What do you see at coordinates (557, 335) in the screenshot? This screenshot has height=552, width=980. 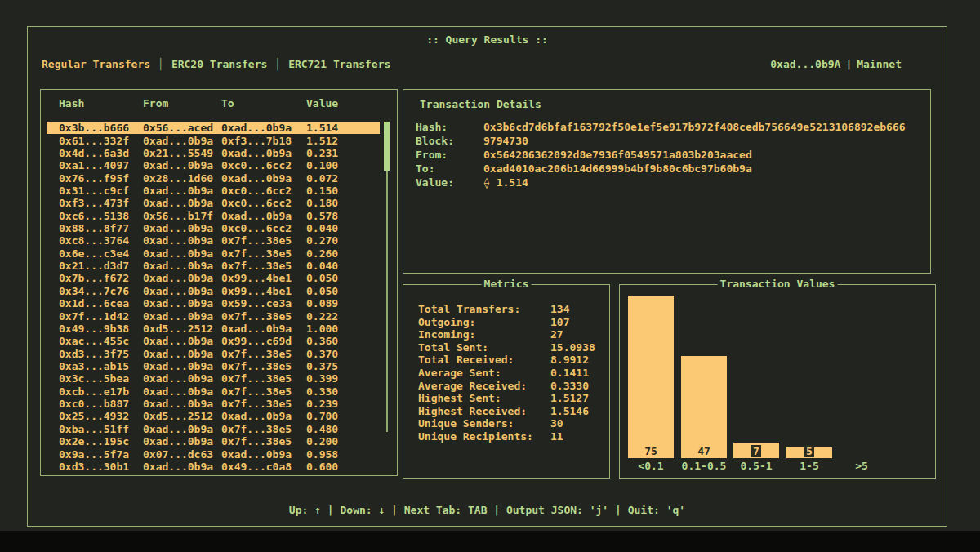 I see `metric-value: 27` at bounding box center [557, 335].